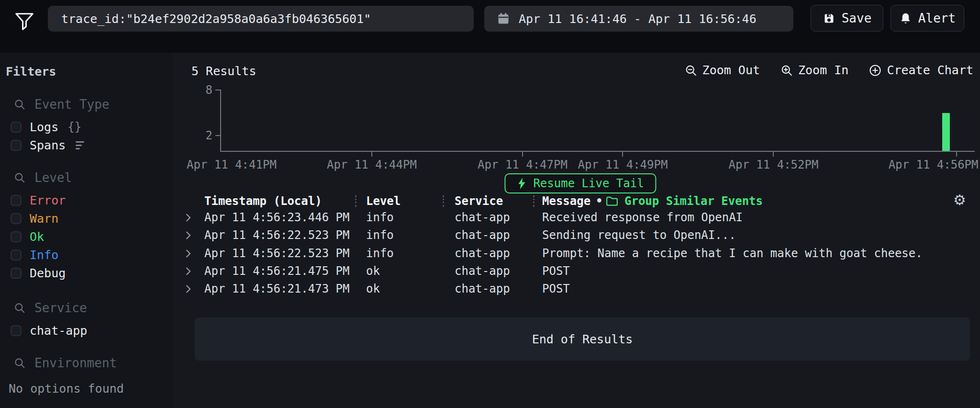 The width and height of the screenshot is (980, 408). Describe the element at coordinates (34, 255) in the screenshot. I see `filter-option-info: Info` at that location.